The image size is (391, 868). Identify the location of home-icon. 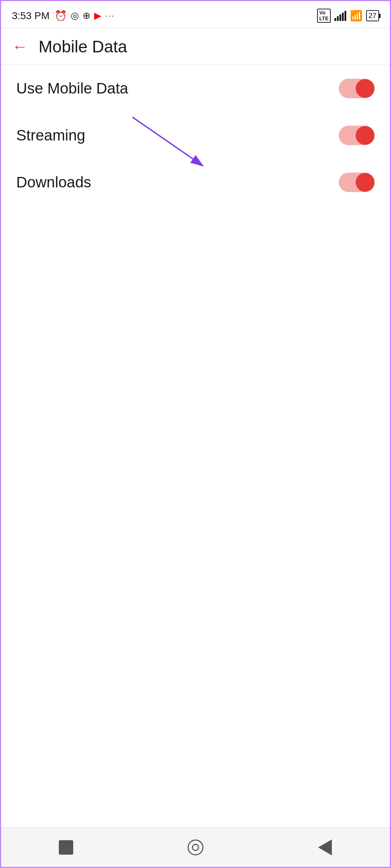
(196, 847).